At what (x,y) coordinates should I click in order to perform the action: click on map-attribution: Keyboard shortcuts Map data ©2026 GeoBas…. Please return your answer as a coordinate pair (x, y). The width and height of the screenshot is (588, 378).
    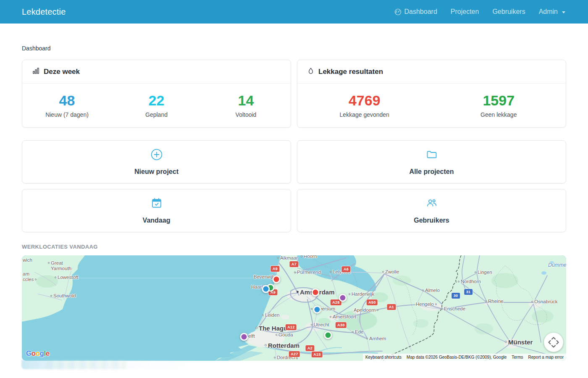
    Looking at the image, I should click on (465, 357).